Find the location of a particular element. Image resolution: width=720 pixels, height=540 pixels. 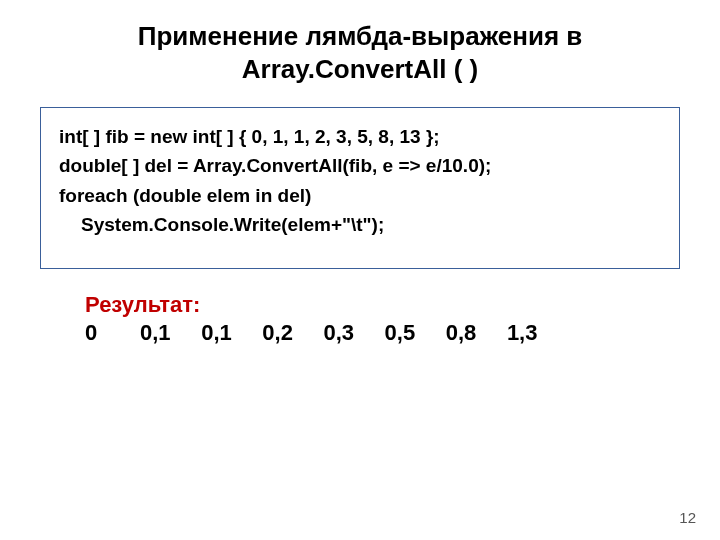

result-label: Результат: is located at coordinates (388, 306).